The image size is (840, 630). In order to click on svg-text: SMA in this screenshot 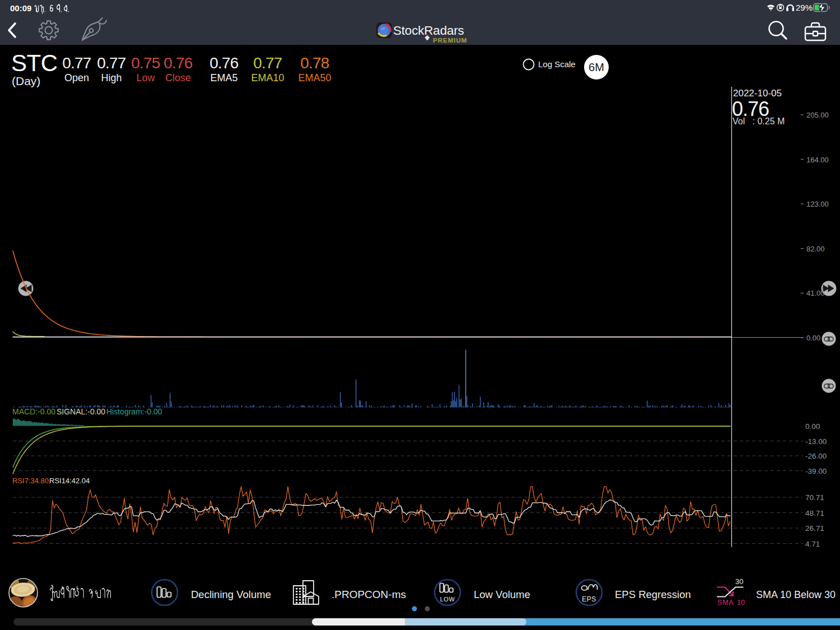, I will do `click(726, 603)`.